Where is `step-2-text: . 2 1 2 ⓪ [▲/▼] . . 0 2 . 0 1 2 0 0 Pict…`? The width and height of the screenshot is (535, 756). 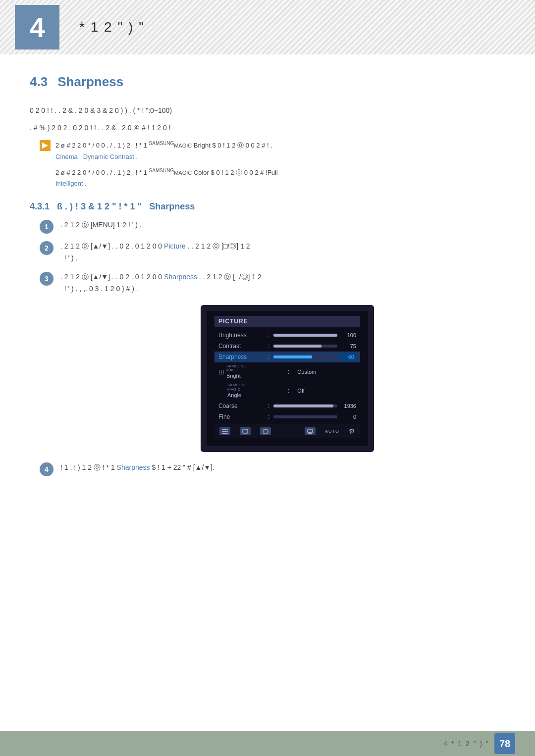 step-2-text: . 2 1 2 ⓪ [▲/▼] . . 0 2 . 0 1 2 0 0 Pict… is located at coordinates (283, 252).